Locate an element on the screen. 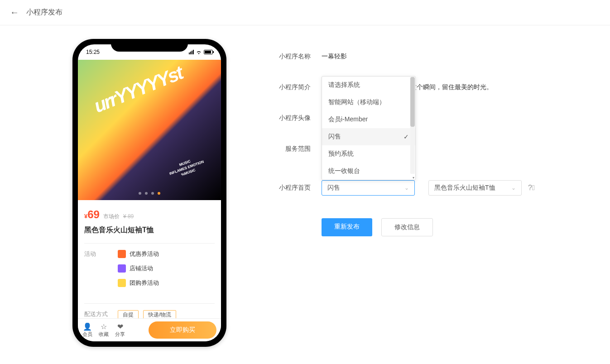 The height and width of the screenshot is (364, 610). home-select-system: 闪售 ⌄ is located at coordinates (368, 188).